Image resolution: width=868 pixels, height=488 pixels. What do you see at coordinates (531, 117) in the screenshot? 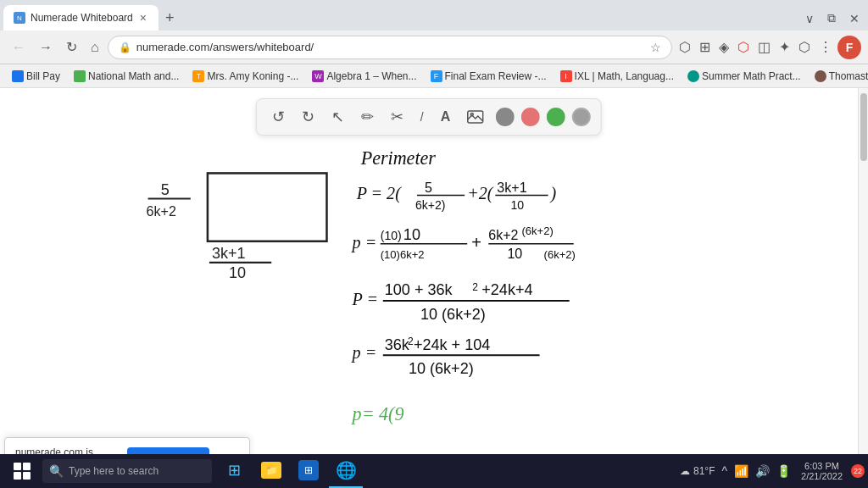
I see `color-red` at bounding box center [531, 117].